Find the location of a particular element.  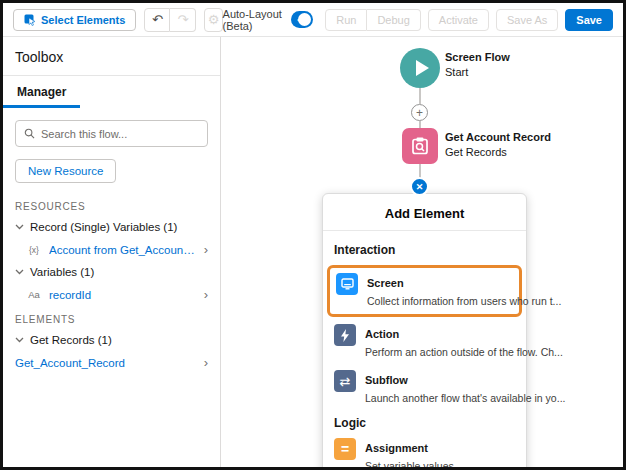

variables-group-label: Variables (1) is located at coordinates (62, 272).